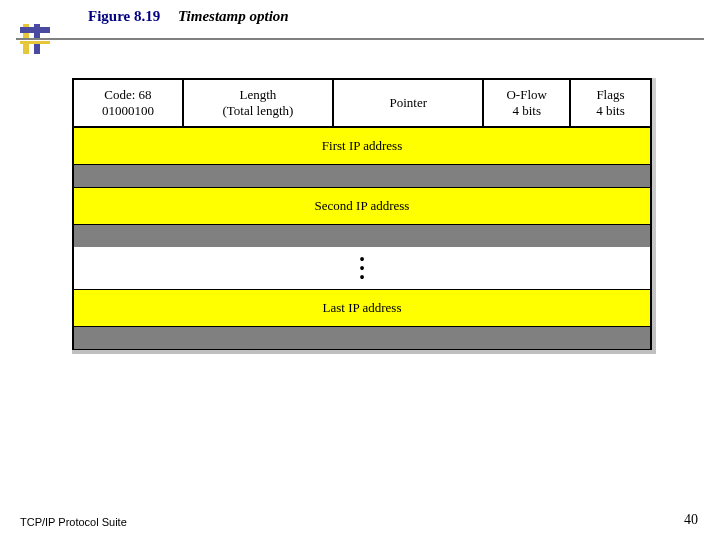 The height and width of the screenshot is (540, 720). I want to click on field-flags: Flags 4 bits, so click(610, 103).